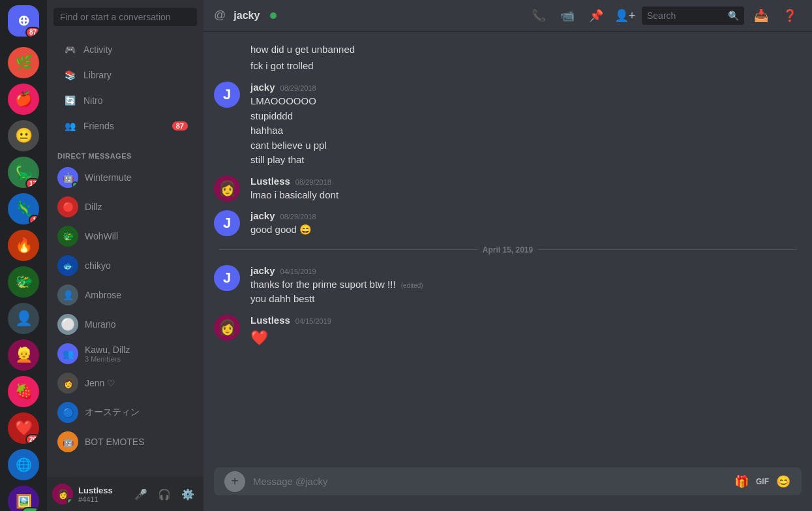 The width and height of the screenshot is (812, 511). What do you see at coordinates (139, 324) in the screenshot?
I see `dm-info-murano: Murano` at bounding box center [139, 324].